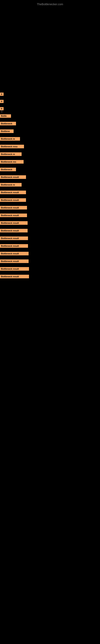  I want to click on bottleneck-result-label: Bottleneck resu, so click(12, 146).